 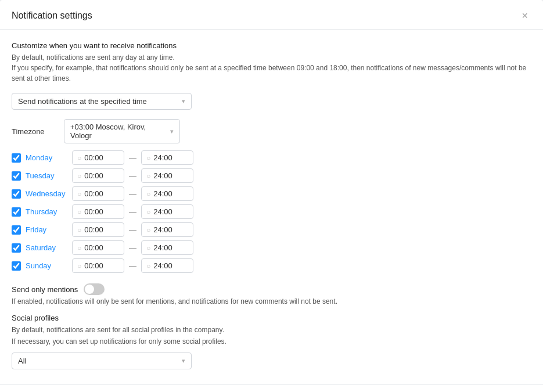 I want to click on day-row: Saturday○—○, so click(x=272, y=247).